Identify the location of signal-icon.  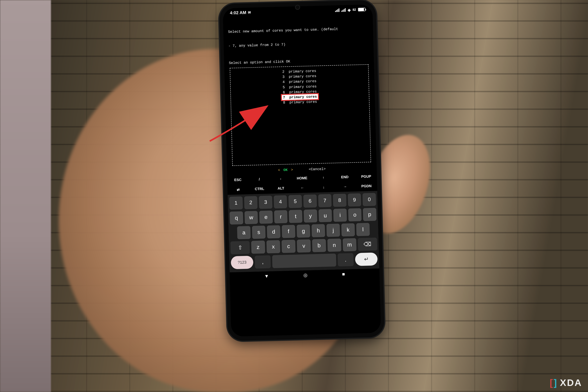
(338, 10).